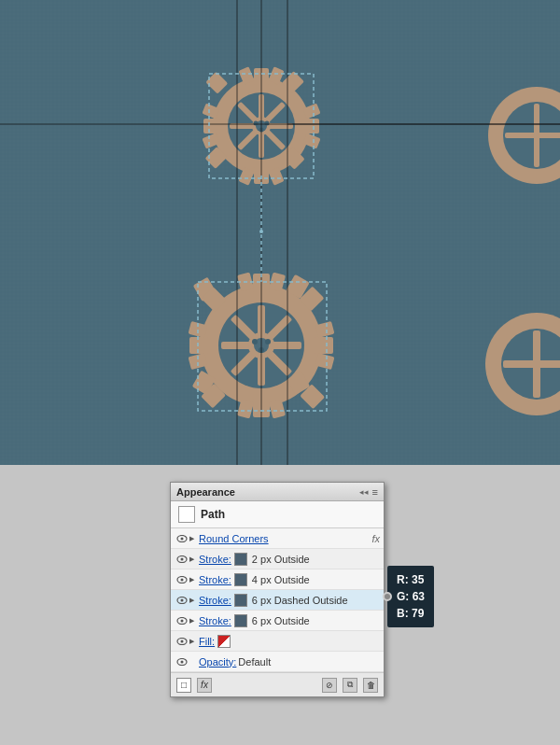  What do you see at coordinates (375, 492) in the screenshot?
I see `menu-icon: ≡` at bounding box center [375, 492].